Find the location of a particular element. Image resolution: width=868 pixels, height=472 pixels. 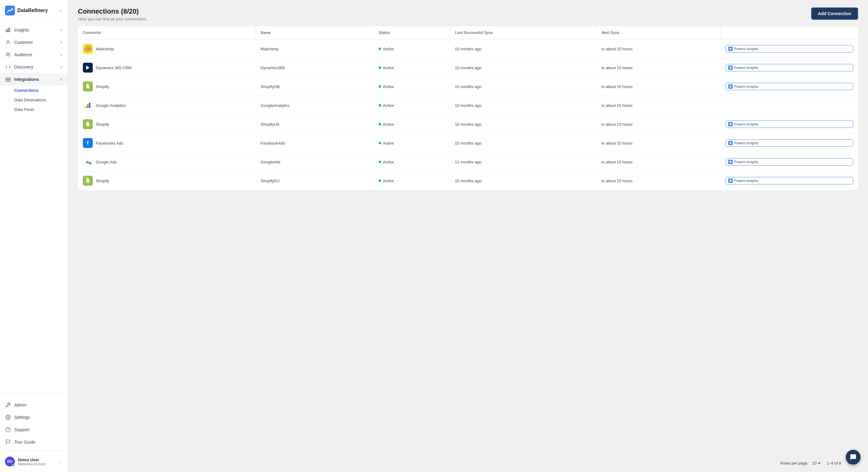

table-row: Dynamics 365 CRM Dynamics365 Active 10 m… is located at coordinates (468, 68).